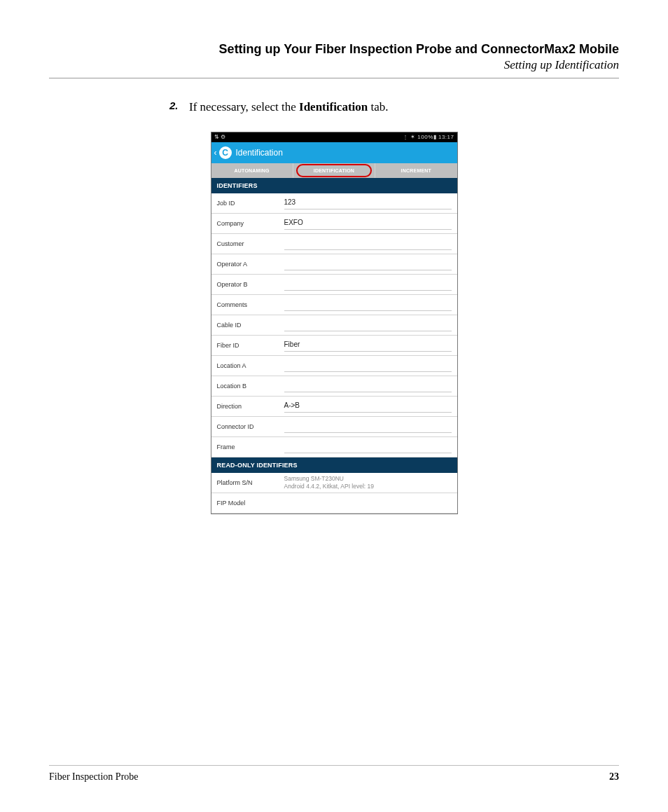  I want to click on identifier-row: Location A, so click(335, 366).